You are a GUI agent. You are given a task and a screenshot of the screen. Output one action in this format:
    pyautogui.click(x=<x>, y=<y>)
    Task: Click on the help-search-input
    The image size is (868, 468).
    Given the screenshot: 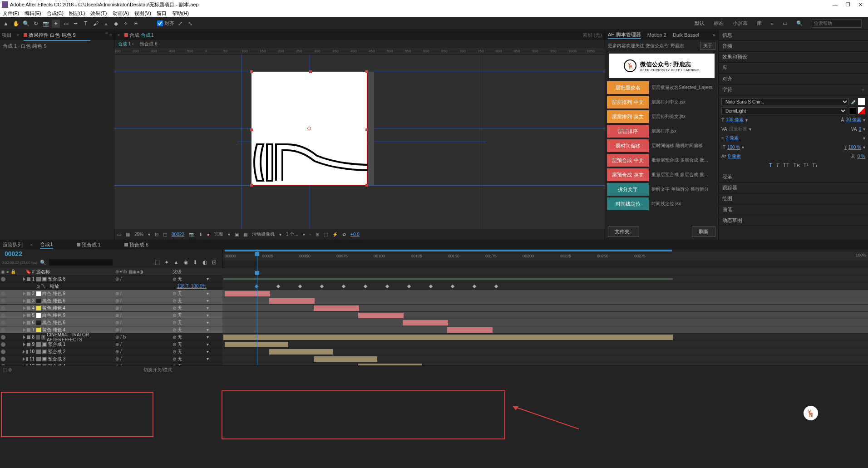 What is the action you would take?
    pyautogui.click(x=837, y=24)
    